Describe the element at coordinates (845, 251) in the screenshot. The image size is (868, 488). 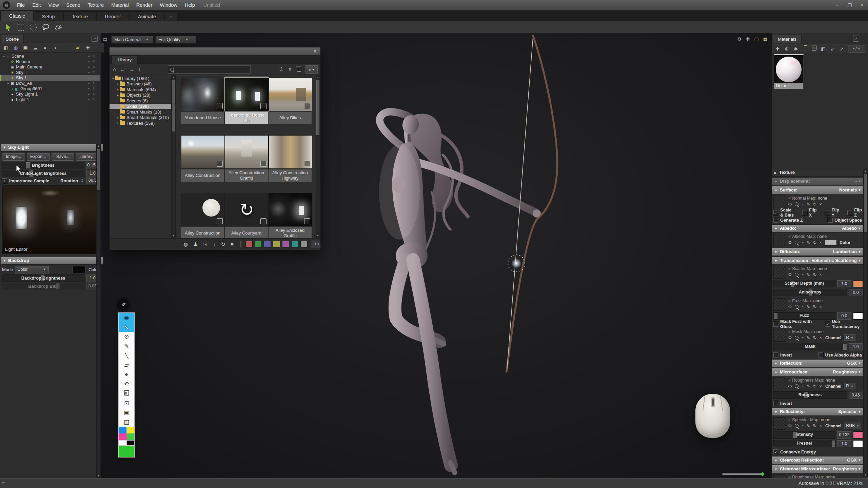
I see `section-mode: Lambertian` at that location.